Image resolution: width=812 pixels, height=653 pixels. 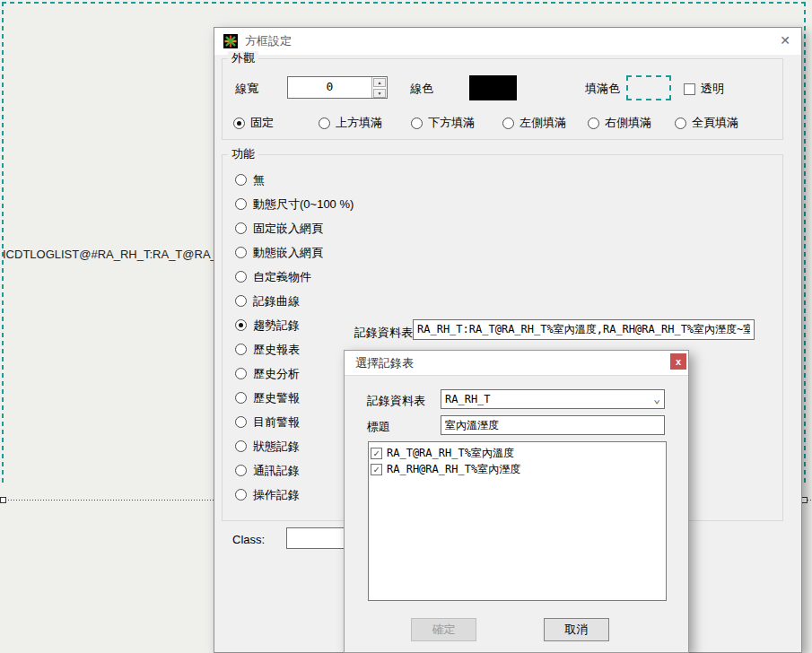 What do you see at coordinates (517, 521) in the screenshot?
I see `record-item-list: ✓RA_T@RA_RH_T%室內溫度✓RA_RH@RA_RH_T%室內溼度` at bounding box center [517, 521].